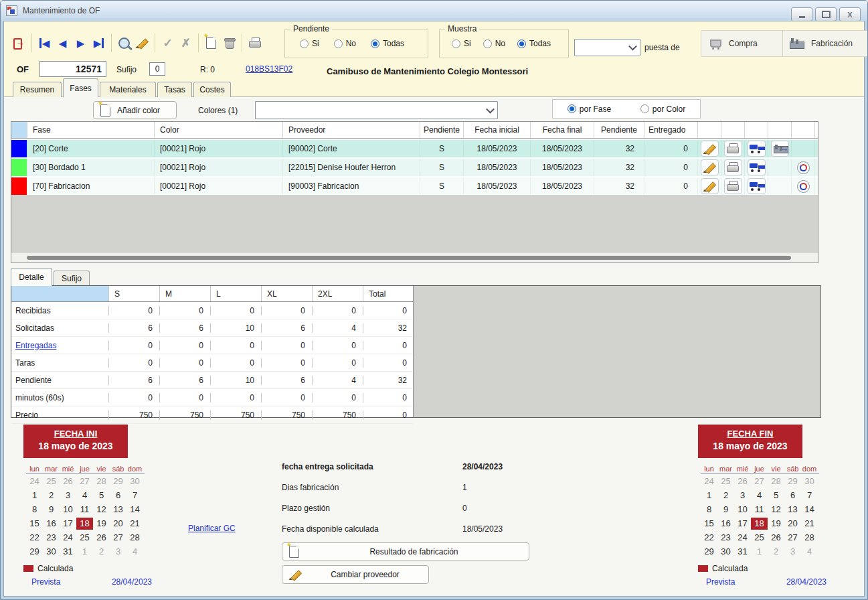 The width and height of the screenshot is (868, 600). What do you see at coordinates (72, 279) in the screenshot?
I see `tab-sufijo: Sufijo` at bounding box center [72, 279].